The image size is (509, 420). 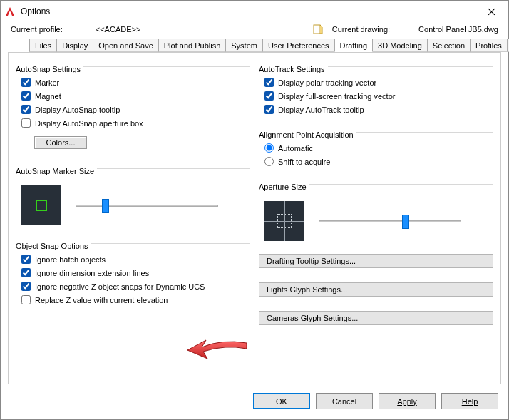 What do you see at coordinates (50, 69) in the screenshot?
I see `group-autosnap-title: AutoSnap Settings` at bounding box center [50, 69].